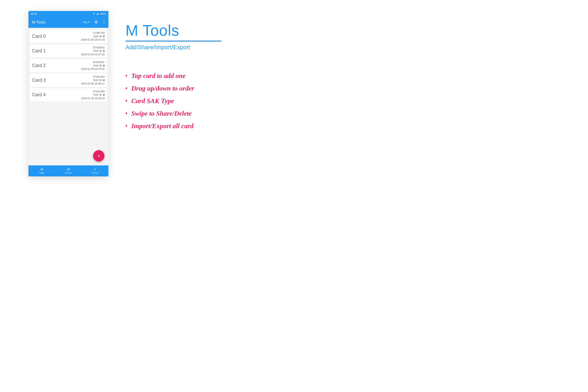 The image size is (588, 392). I want to click on card-meta: 707EB542SAK 082020-01-05 20:37:38, so click(93, 51).